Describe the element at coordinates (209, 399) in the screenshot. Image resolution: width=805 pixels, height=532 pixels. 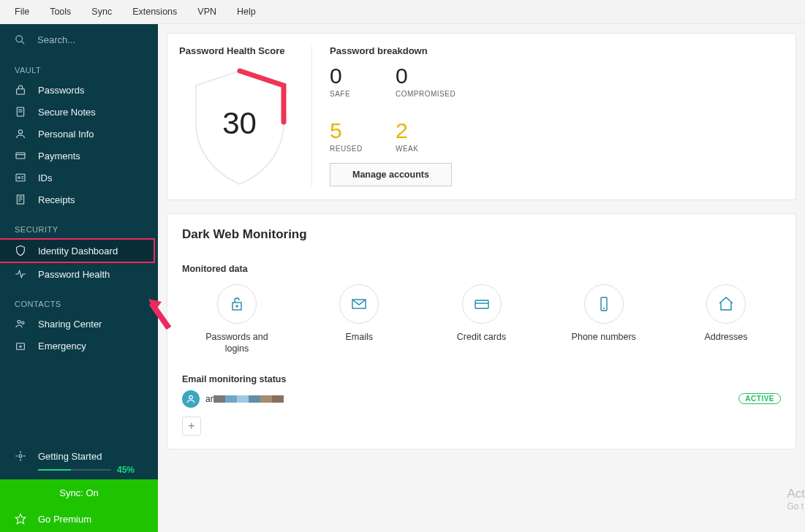
I see `email-prefix: ar` at that location.